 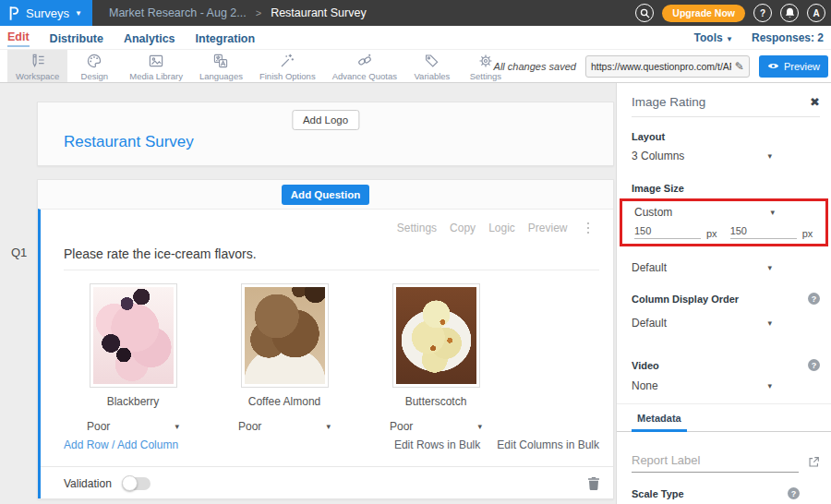 I want to click on edit-columns-in-bulk-link: Edit Columns in Bulk, so click(x=548, y=445).